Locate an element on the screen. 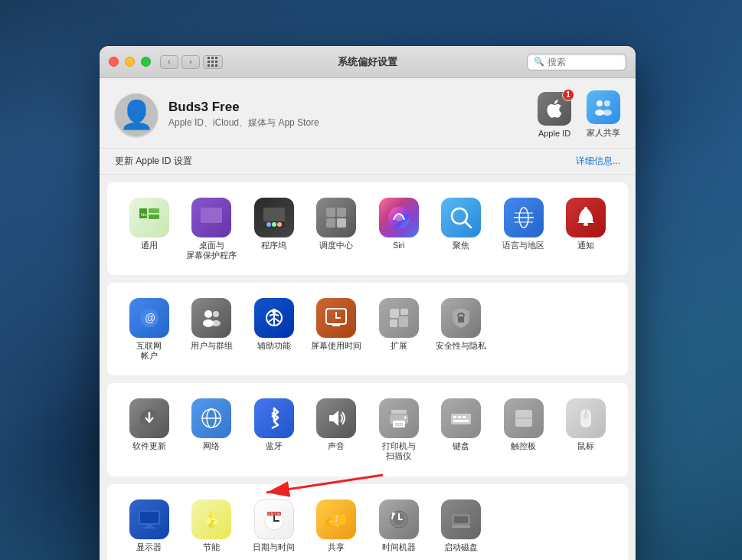 The height and width of the screenshot is (560, 742). icon-item-control: 调度中心 is located at coordinates (337, 228).